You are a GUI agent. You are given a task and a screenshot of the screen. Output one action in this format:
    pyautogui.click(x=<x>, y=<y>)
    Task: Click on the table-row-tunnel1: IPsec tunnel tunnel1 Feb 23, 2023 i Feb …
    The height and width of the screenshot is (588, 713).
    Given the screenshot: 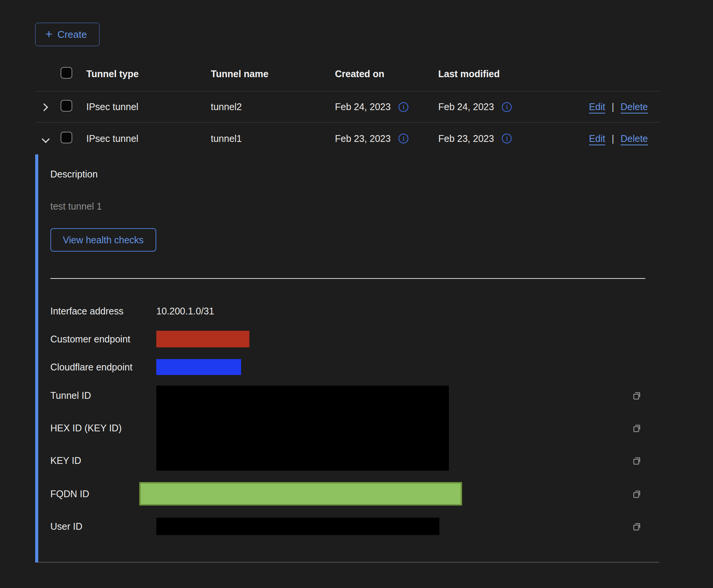 What is the action you would take?
    pyautogui.click(x=347, y=138)
    